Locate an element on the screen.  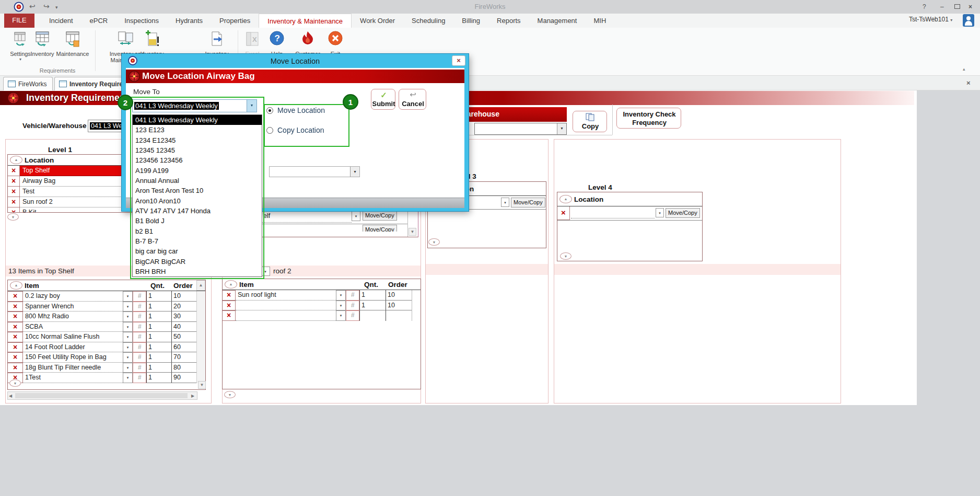
avatar is located at coordinates (969, 20).